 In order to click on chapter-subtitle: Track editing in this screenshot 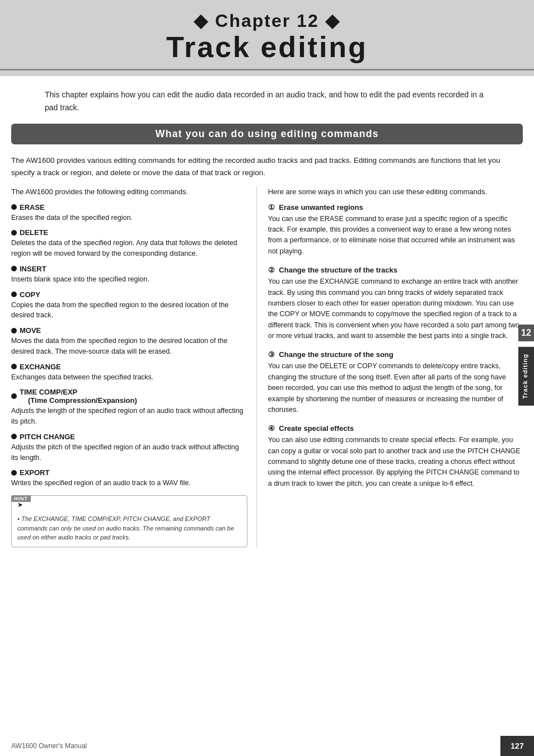, I will do `click(267, 47)`.